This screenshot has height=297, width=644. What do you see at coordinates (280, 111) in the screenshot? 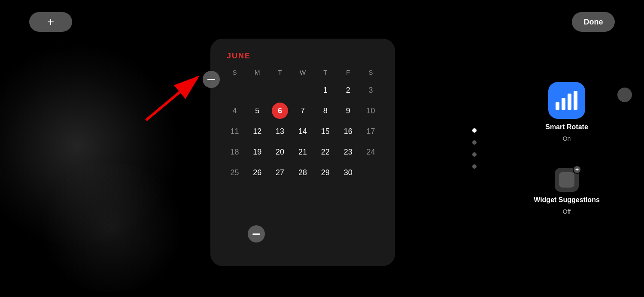
I see `today-indicator: 6` at bounding box center [280, 111].